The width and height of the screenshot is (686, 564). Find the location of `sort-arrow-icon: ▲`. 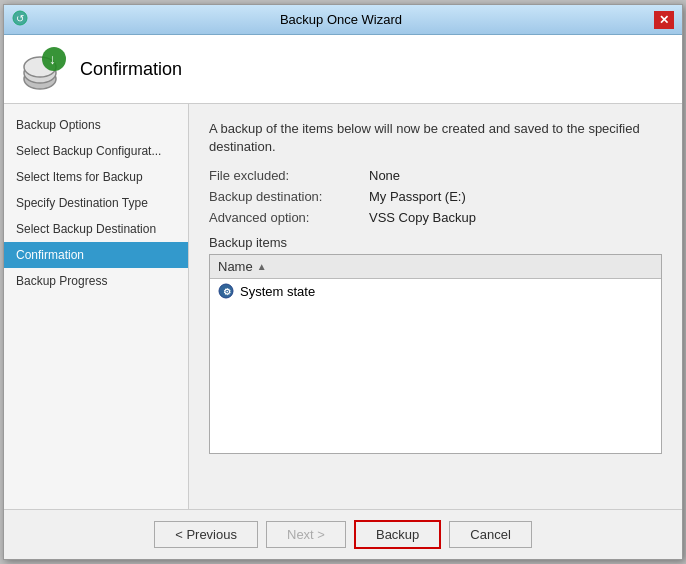

sort-arrow-icon: ▲ is located at coordinates (262, 266).